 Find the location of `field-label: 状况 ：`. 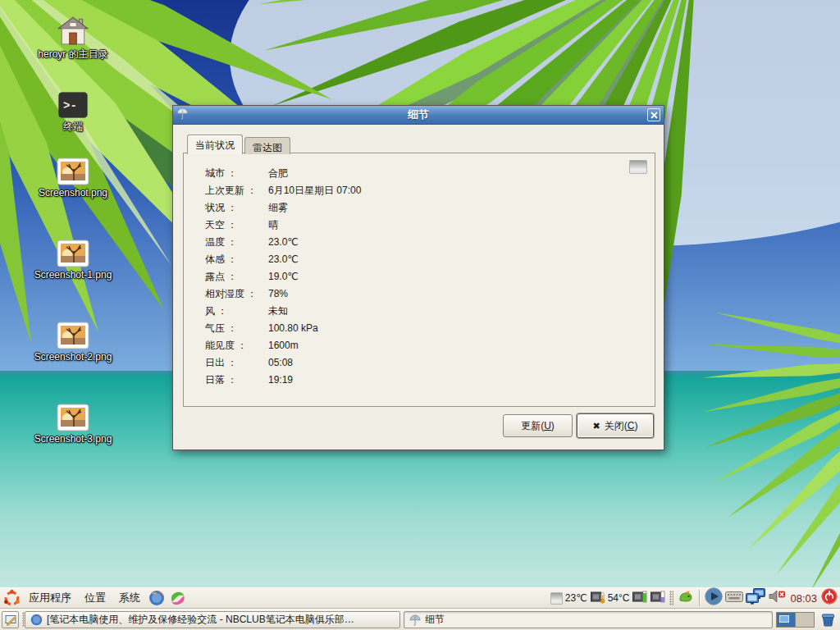

field-label: 状况 ： is located at coordinates (236, 208).